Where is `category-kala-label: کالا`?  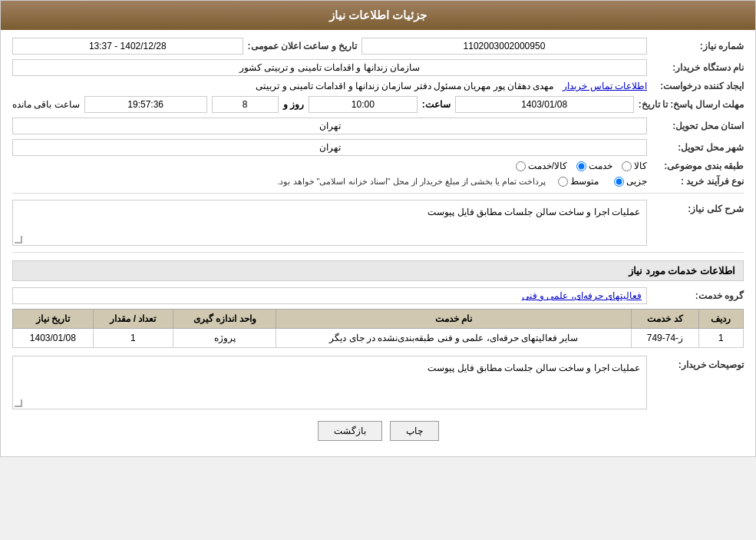
category-kala-label: کالا is located at coordinates (640, 166).